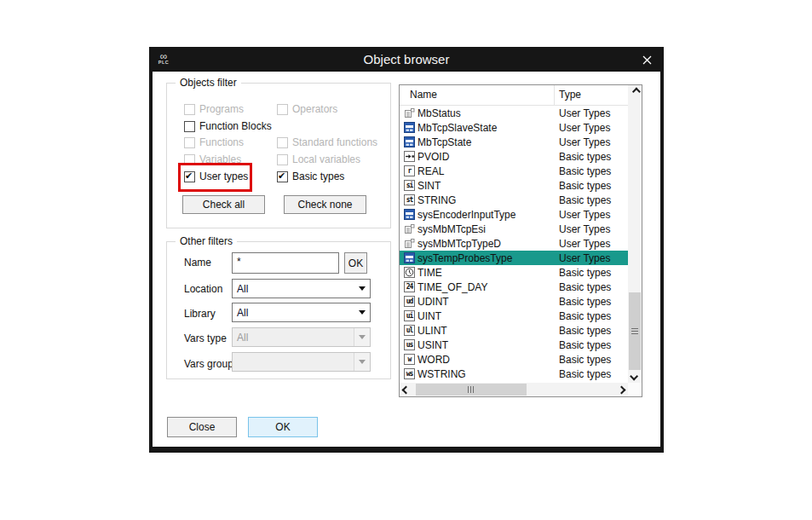  Describe the element at coordinates (514, 302) in the screenshot. I see `list-item: ud UDINT Basic types` at that location.